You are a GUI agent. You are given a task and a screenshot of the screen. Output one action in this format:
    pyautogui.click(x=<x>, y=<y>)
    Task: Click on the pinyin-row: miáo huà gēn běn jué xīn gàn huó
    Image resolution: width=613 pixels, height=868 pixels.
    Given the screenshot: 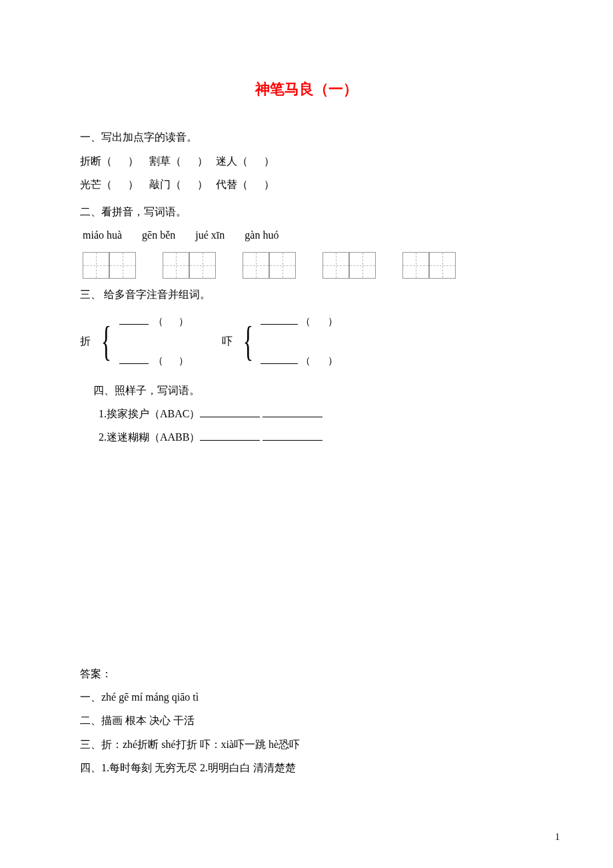 What is the action you would take?
    pyautogui.click(x=306, y=235)
    